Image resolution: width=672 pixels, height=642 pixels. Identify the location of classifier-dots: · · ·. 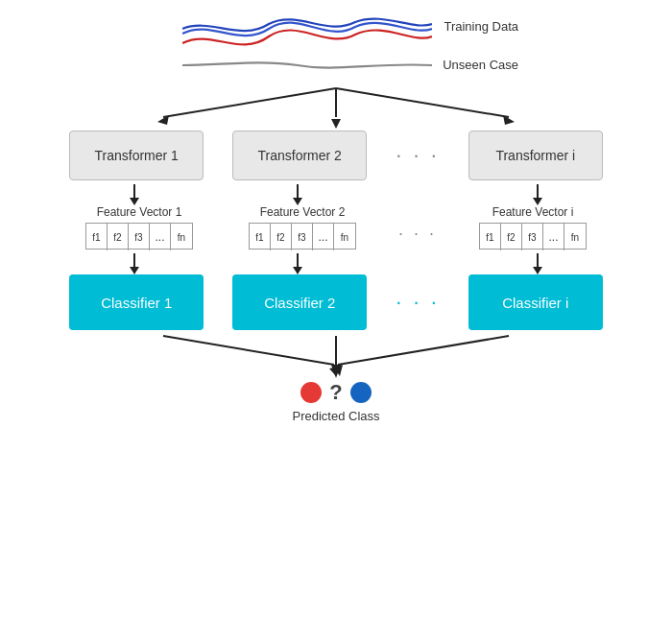
(418, 302).